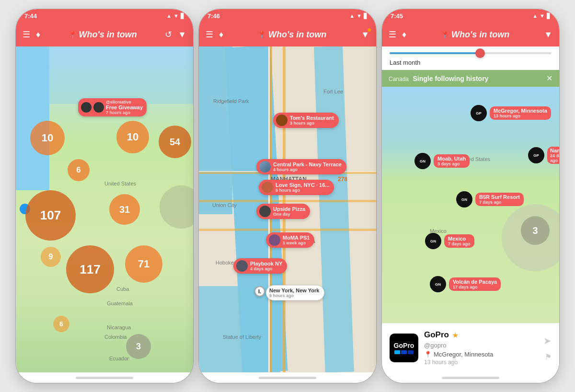 Image resolution: width=575 pixels, height=392 pixels. What do you see at coordinates (548, 35) in the screenshot?
I see `filter-icon-3: ▼` at bounding box center [548, 35].